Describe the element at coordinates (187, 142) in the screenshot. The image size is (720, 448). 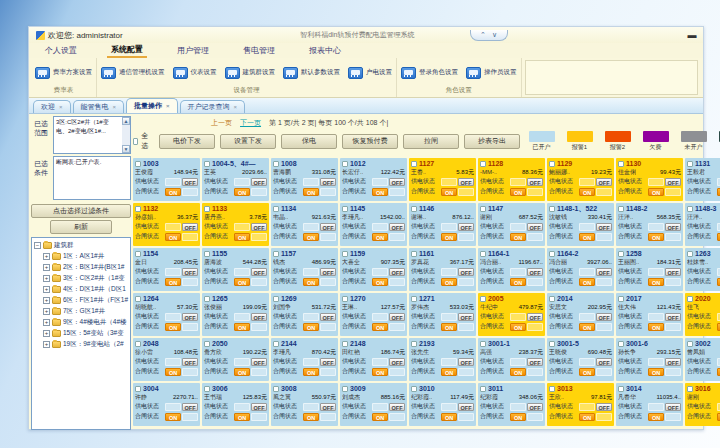
I see `toolbar-button: 电价下发` at that location.